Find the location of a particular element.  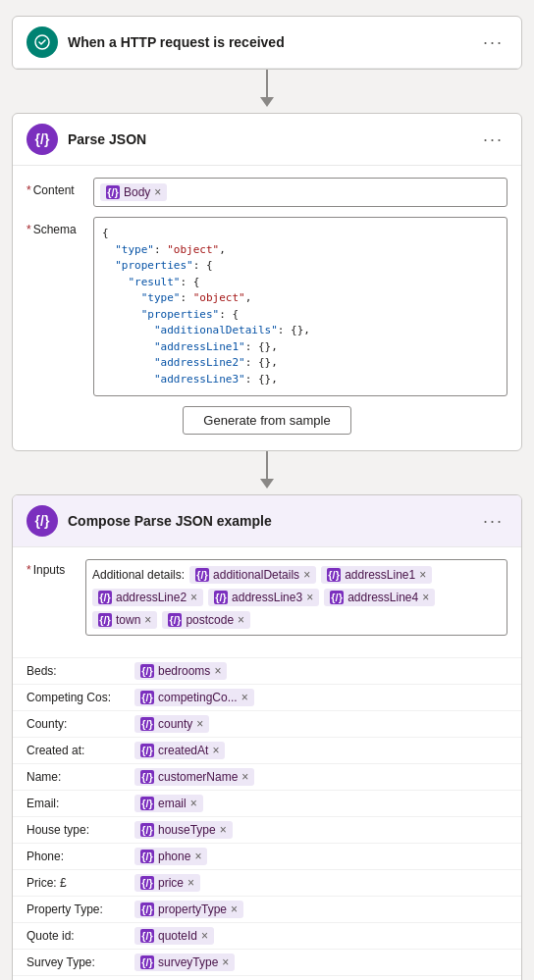

house-type-field: House type: {/} houseType × is located at coordinates (267, 830).